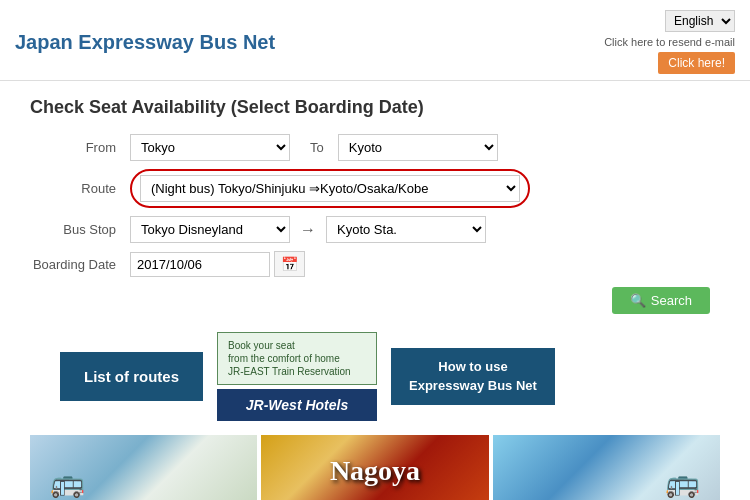 The width and height of the screenshot is (750, 500). I want to click on boarding-date-label: Boarding Date, so click(80, 264).